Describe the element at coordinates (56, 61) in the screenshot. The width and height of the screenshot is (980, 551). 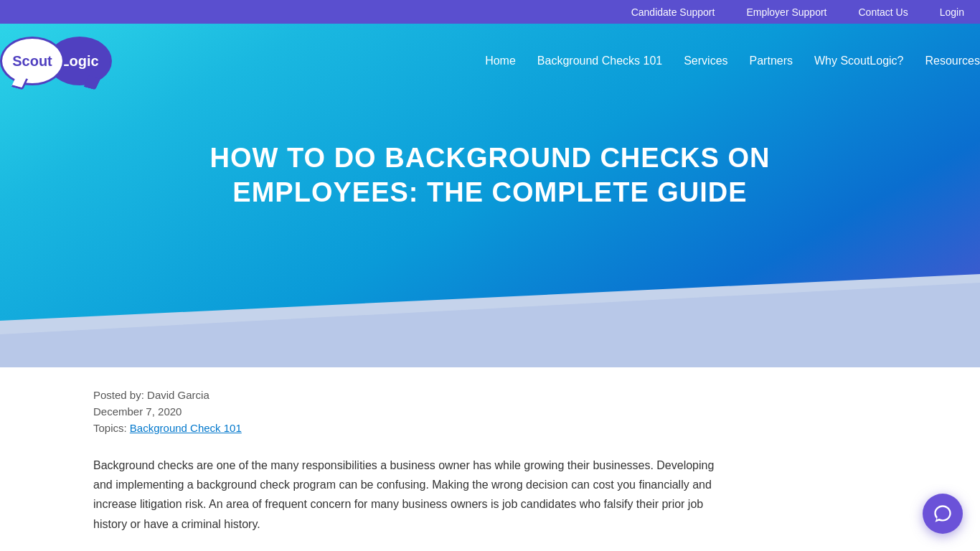
I see `site-logo: Scout Logic` at that location.